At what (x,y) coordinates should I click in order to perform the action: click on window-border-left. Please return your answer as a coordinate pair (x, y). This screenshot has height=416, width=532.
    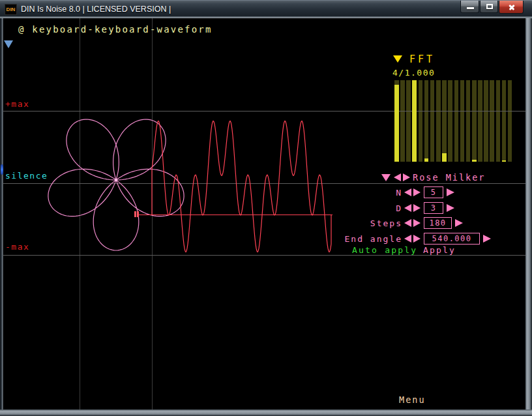
    Looking at the image, I should click on (1, 214).